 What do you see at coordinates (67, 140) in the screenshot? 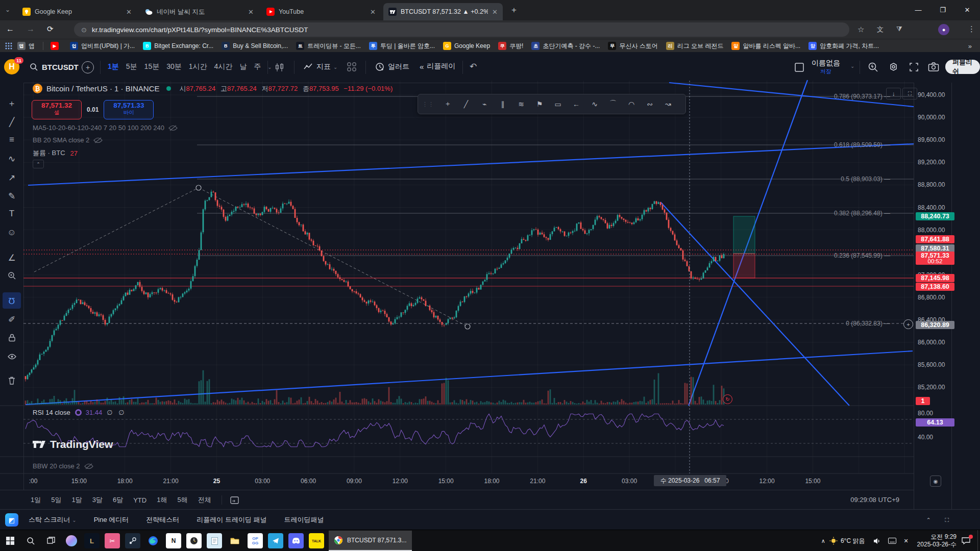
I see `bb-indicator-row: BB 20 SMA close 2` at bounding box center [67, 140].